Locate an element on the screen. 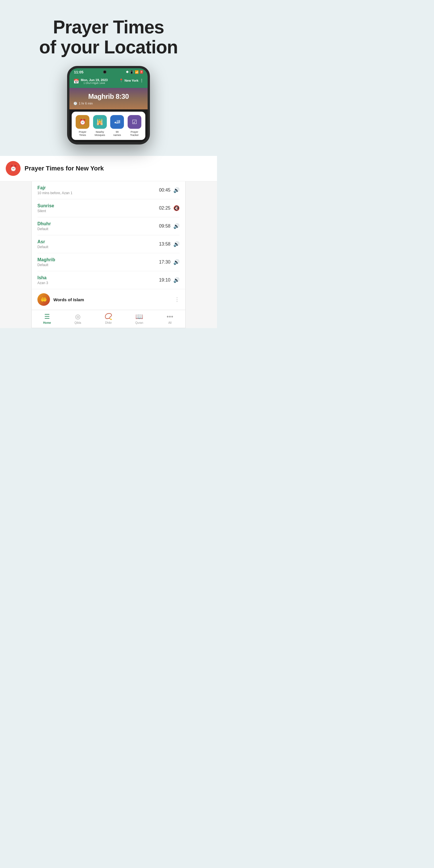 The image size is (434, 868). fajr-name: Fajr is located at coordinates (55, 188).